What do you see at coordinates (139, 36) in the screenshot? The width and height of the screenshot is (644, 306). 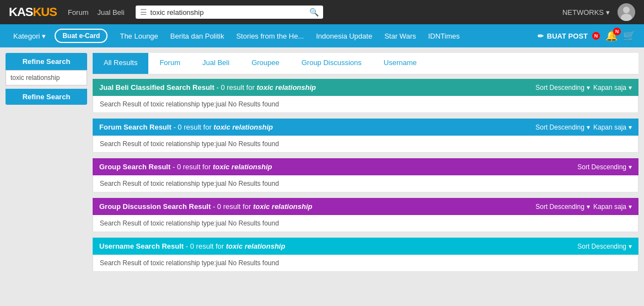 I see `the-lounge-link: The Lounge` at bounding box center [139, 36].